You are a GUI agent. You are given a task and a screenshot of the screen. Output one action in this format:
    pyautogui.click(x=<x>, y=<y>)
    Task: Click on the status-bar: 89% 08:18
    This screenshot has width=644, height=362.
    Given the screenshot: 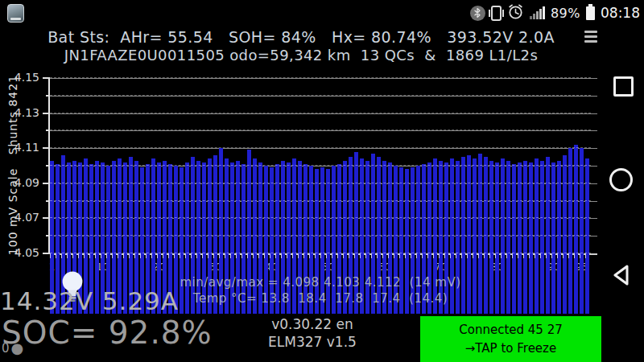 What is the action you would take?
    pyautogui.click(x=322, y=13)
    